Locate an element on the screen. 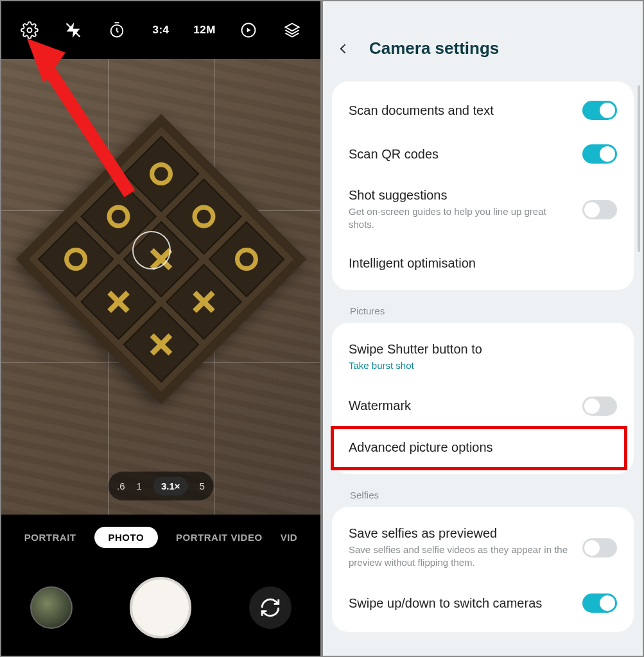  row-swipe-switch-cameras: Swipe up/down to switch cameras is located at coordinates (483, 604).